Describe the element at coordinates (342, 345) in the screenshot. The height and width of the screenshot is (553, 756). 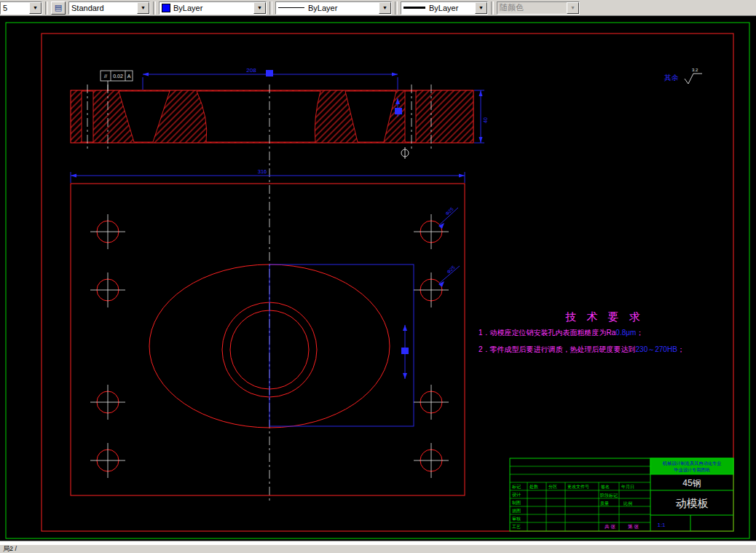
I see `cavity-outline` at that location.